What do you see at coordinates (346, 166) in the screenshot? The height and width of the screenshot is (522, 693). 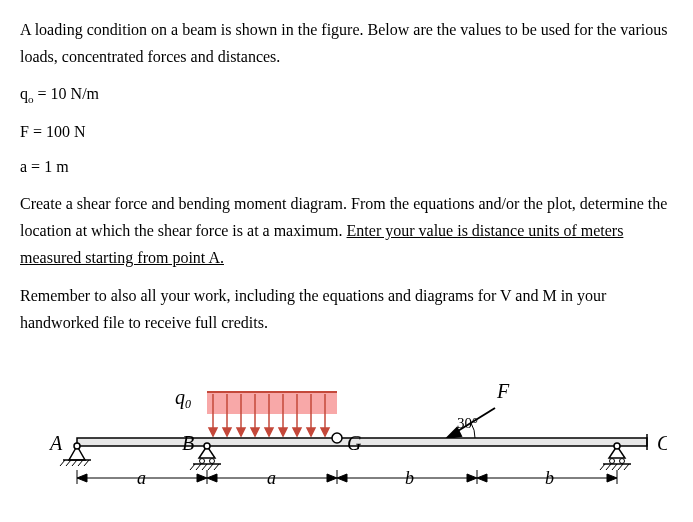 I see `param-a: a = 1 m` at bounding box center [346, 166].